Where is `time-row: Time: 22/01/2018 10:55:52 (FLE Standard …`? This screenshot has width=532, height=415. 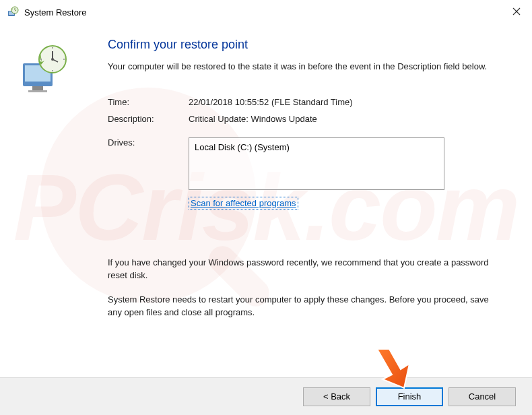
time-row: Time: 22/01/2018 10:55:52 (FLE Standard … is located at coordinates (306, 102).